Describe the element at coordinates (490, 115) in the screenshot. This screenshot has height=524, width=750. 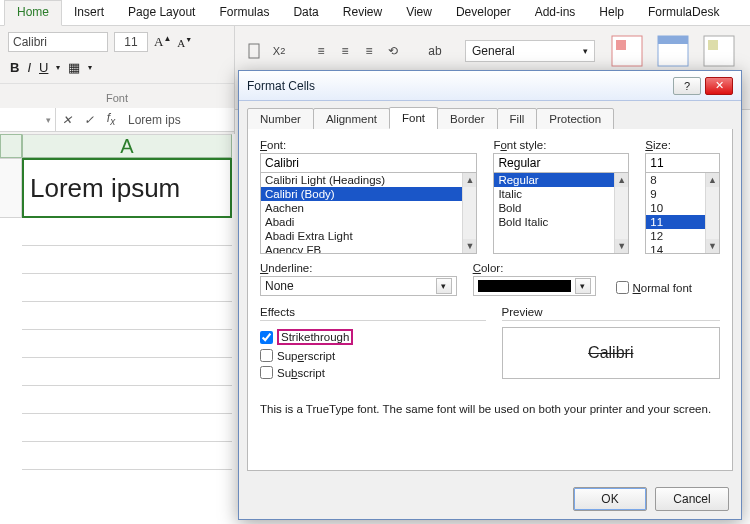
I see `dialog-tabs: Number Alignment Font Border Fill Protec…` at that location.